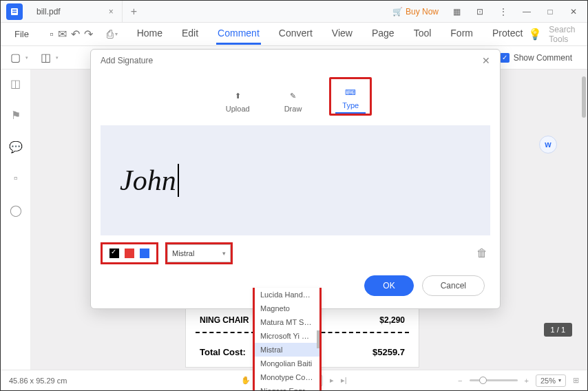 The image size is (588, 391). I want to click on bookmarks-icon: ⚑, so click(16, 115).